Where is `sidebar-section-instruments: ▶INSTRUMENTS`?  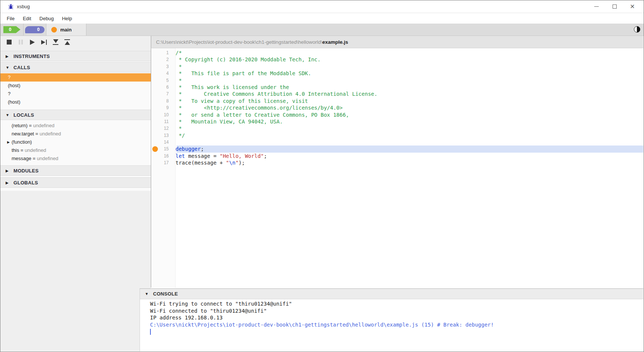
sidebar-section-instruments: ▶INSTRUMENTS is located at coordinates (76, 56).